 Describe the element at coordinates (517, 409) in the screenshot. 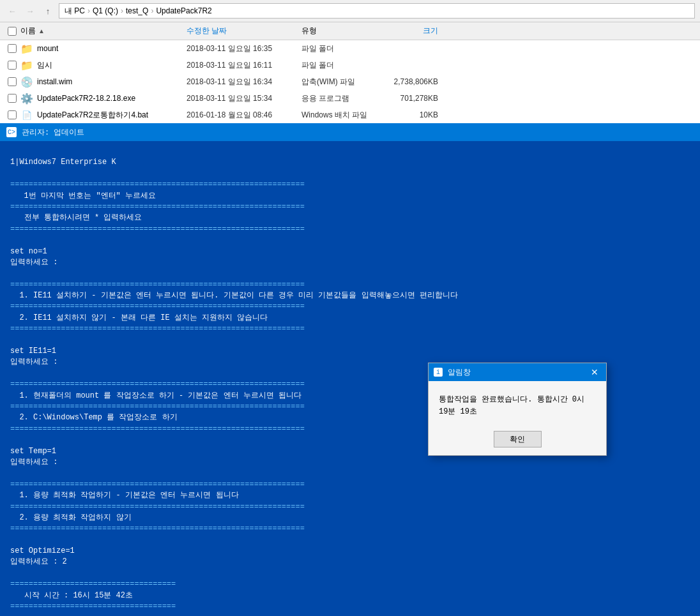

I see `alert-dialog: i 알림창 ✕ 통합작업을 완료했습니다. 통합시간 0시 19분 19초 확인` at that location.